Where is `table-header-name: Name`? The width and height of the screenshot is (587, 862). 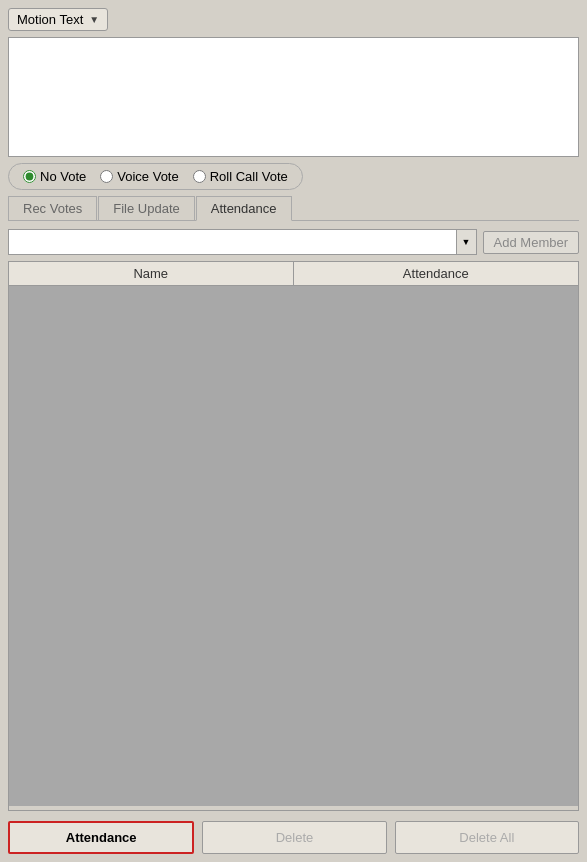
table-header-name: Name is located at coordinates (152, 274).